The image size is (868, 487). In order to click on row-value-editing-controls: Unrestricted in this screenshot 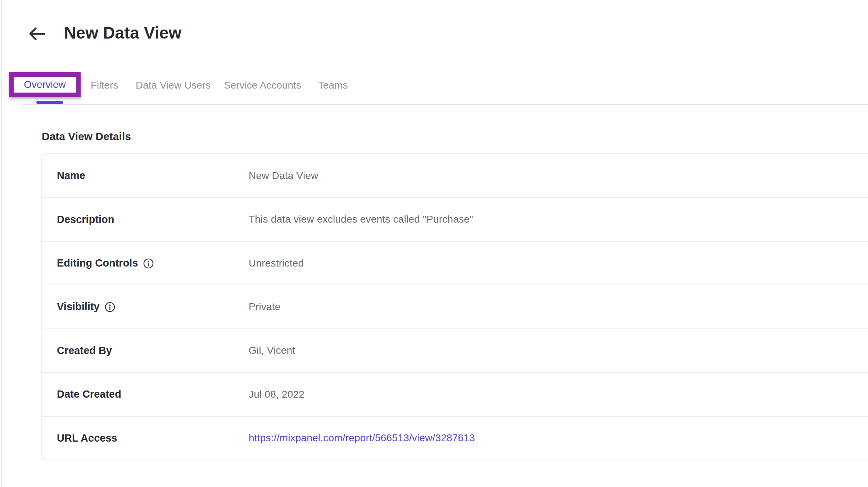, I will do `click(276, 263)`.